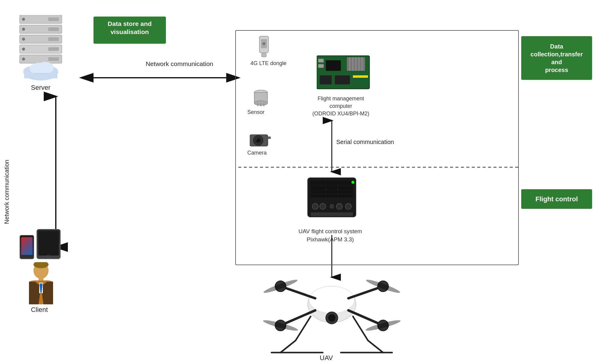  I want to click on network-comm-horiz-label: Network communication, so click(179, 64).